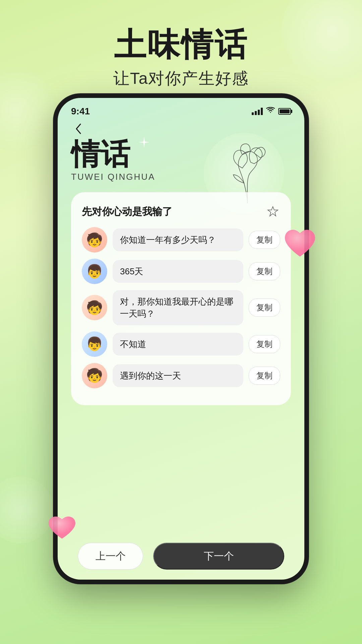 The height and width of the screenshot is (644, 362). I want to click on chat-row-2: 👦 365天 复制, so click(181, 271).